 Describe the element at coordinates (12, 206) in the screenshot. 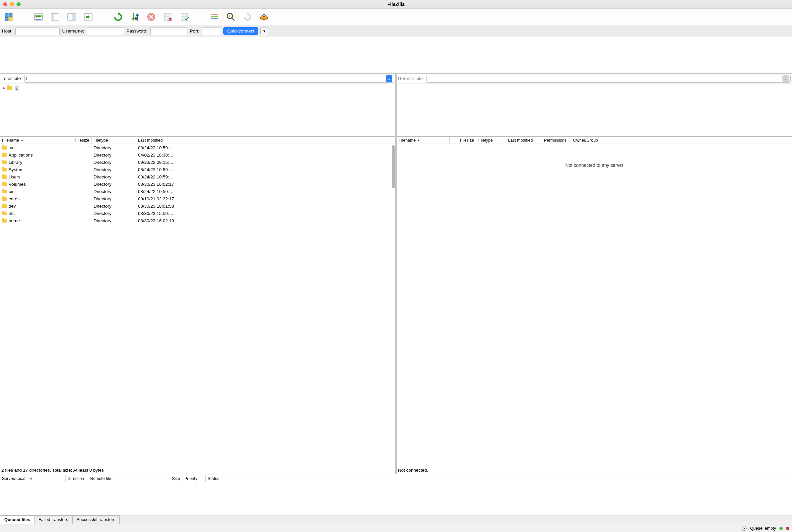

I see `file-name: dev` at that location.